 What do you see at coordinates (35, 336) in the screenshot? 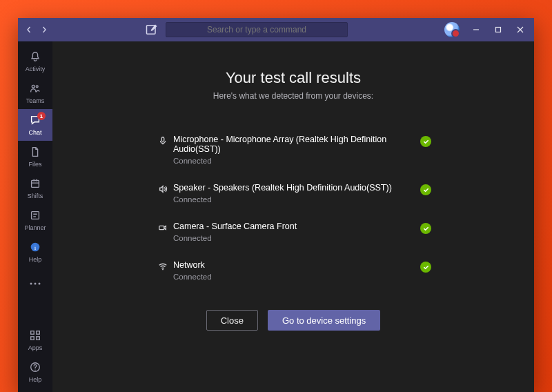
I see `apps-icon` at bounding box center [35, 336].